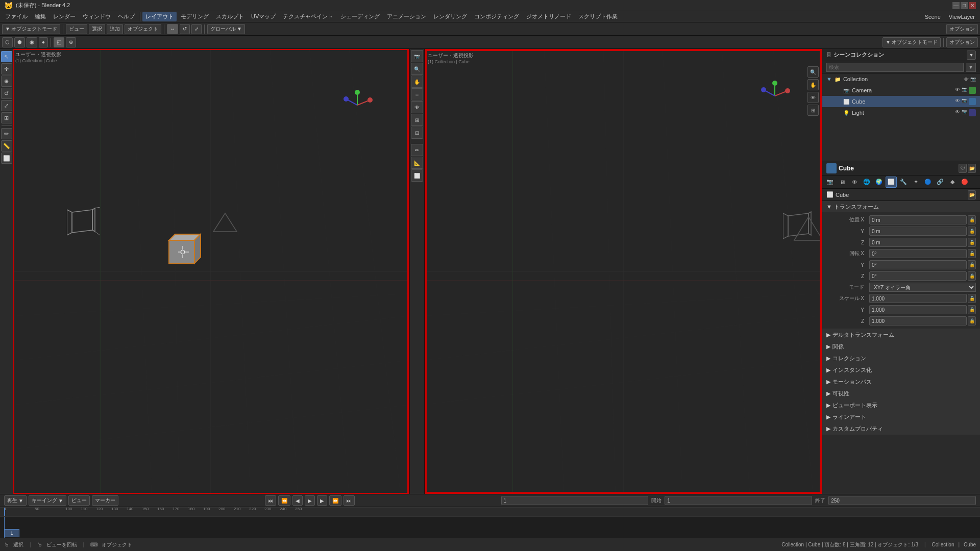  Describe the element at coordinates (901, 405) in the screenshot. I see `prop-section-viewport-display-header: ▶ ビューポート表示` at that location.